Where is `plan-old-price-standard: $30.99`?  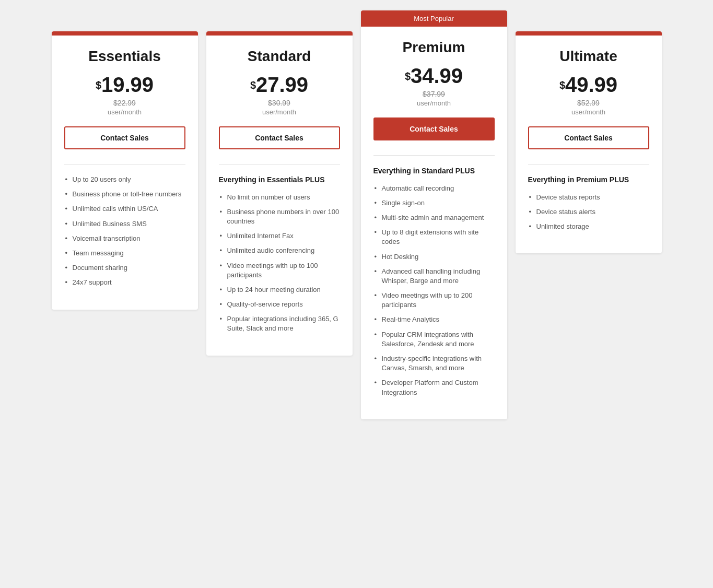
plan-old-price-standard: $30.99 is located at coordinates (279, 103).